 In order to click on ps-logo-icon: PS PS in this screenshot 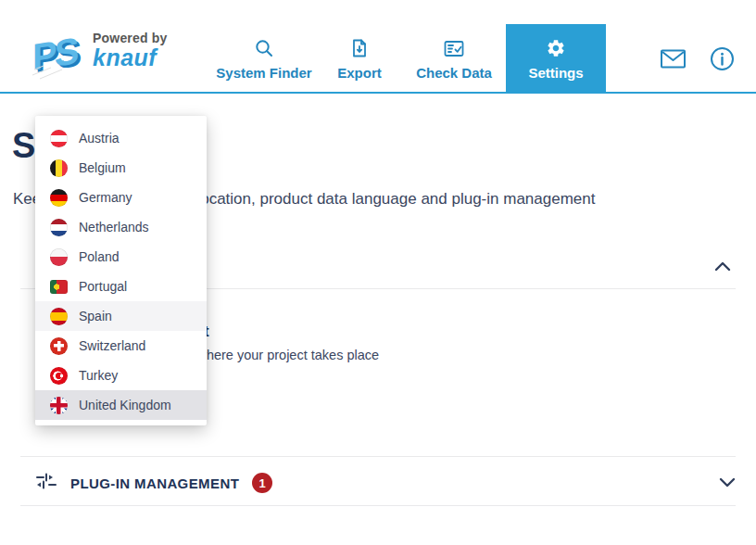, I will do `click(57, 54)`.